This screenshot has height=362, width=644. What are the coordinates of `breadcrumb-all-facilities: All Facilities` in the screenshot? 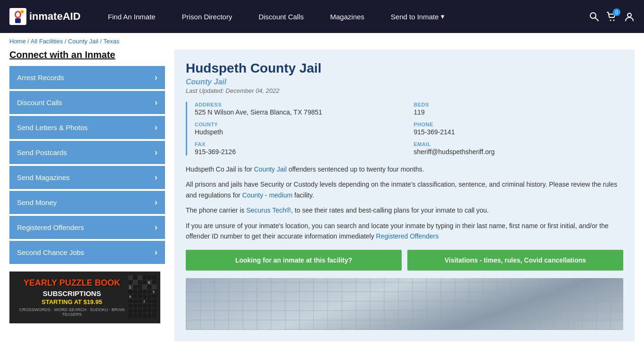 It's located at (47, 41).